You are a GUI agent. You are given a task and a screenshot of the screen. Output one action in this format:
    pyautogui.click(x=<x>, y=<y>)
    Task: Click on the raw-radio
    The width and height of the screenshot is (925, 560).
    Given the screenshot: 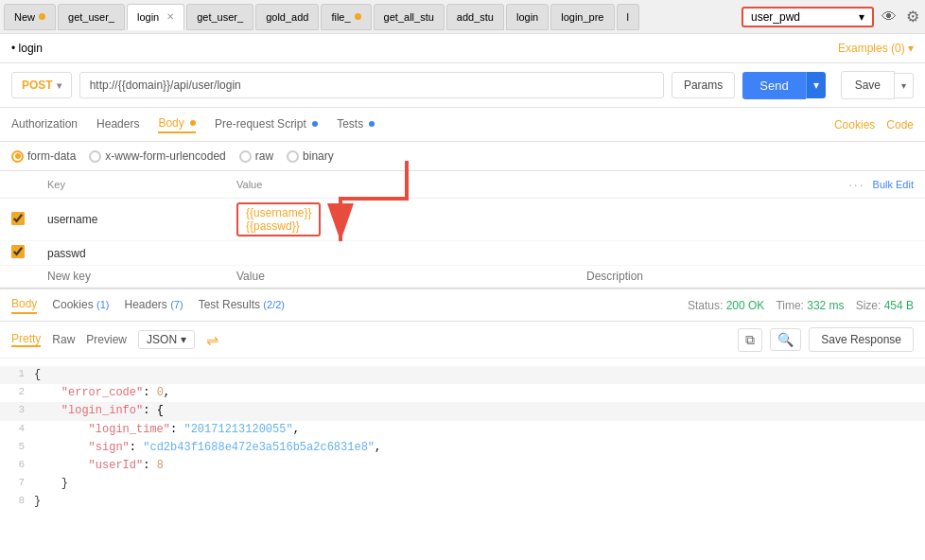 What is the action you would take?
    pyautogui.click(x=246, y=157)
    